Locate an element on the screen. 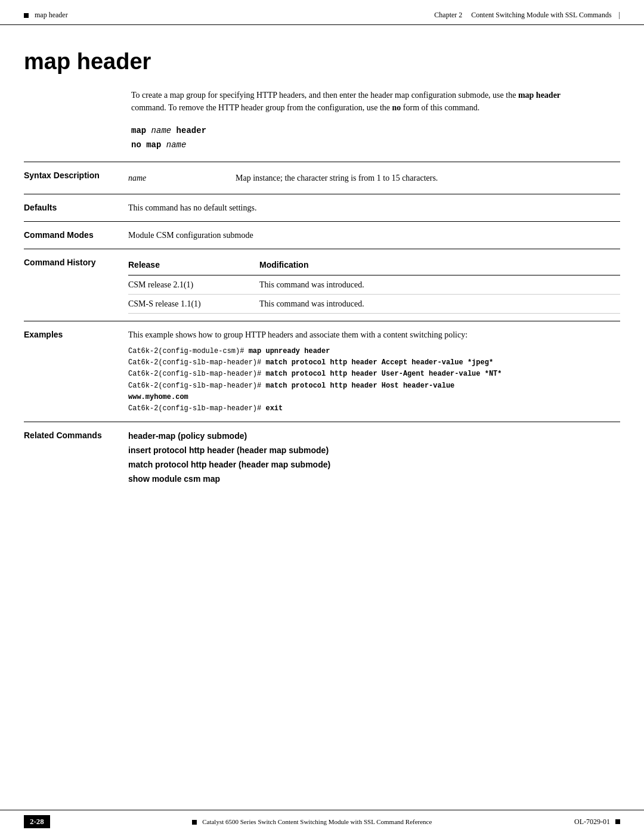 The height and width of the screenshot is (833, 644). header-chapter: Chapter 2 is located at coordinates (448, 15).